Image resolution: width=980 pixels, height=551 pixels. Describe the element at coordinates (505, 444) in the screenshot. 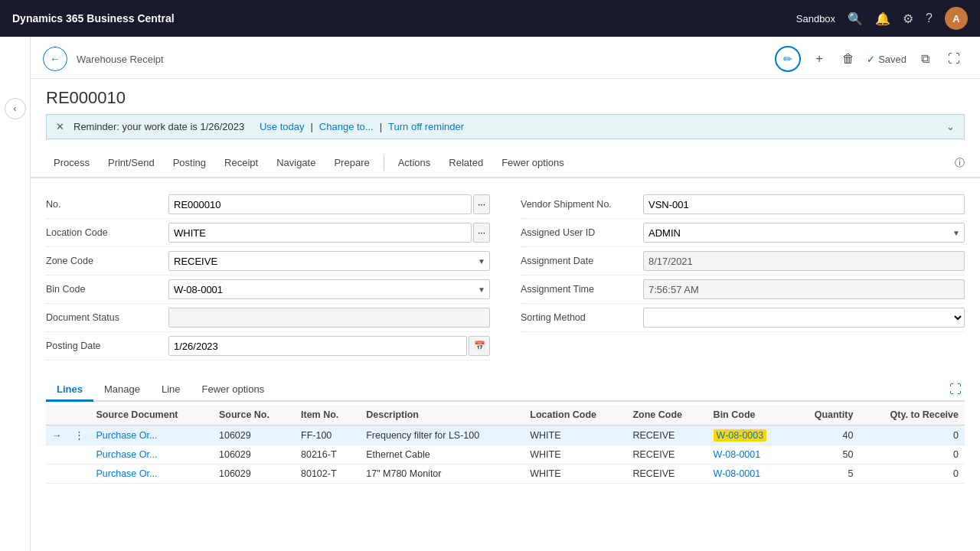

I see `lines-table: Source Document Source No. Item No. Desc…` at that location.